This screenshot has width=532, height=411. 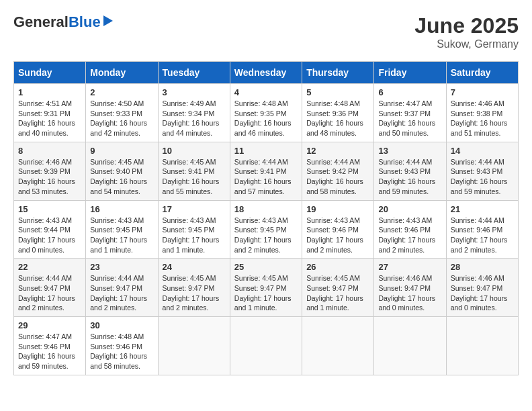 I want to click on day-info: Sunrise: 4:48 AM Sunset: 9:36 PM Dayligh…, so click(x=338, y=118).